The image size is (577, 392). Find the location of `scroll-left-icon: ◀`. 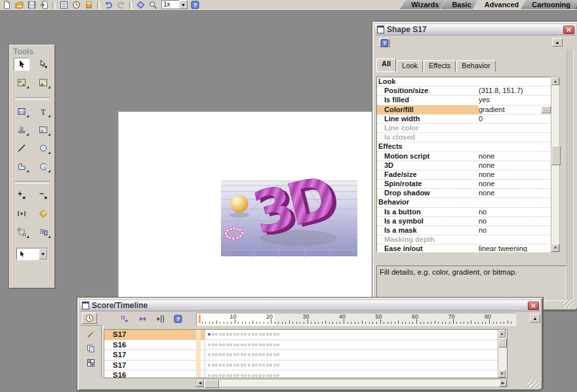

scroll-left-icon: ◀ is located at coordinates (200, 383).